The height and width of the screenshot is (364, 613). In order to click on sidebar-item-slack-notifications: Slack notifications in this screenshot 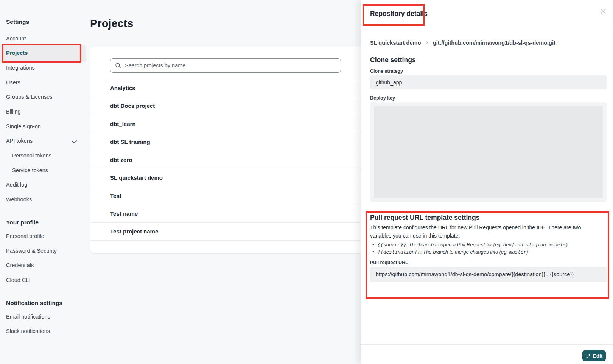, I will do `click(28, 331)`.